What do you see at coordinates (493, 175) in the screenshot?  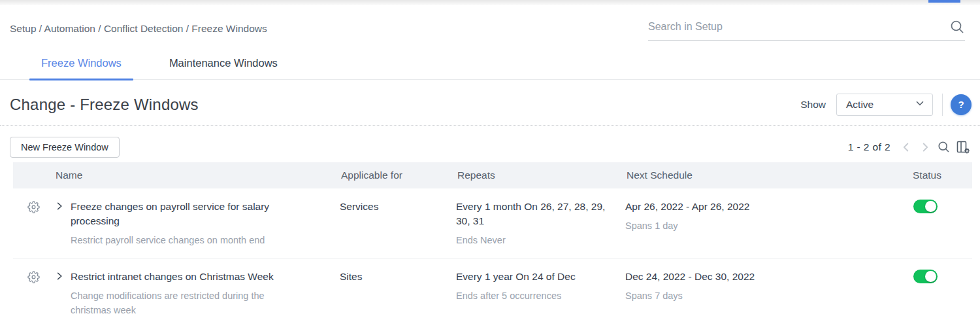 I see `table-header-row: Name Applicable for Repeats Next Schedul…` at bounding box center [493, 175].